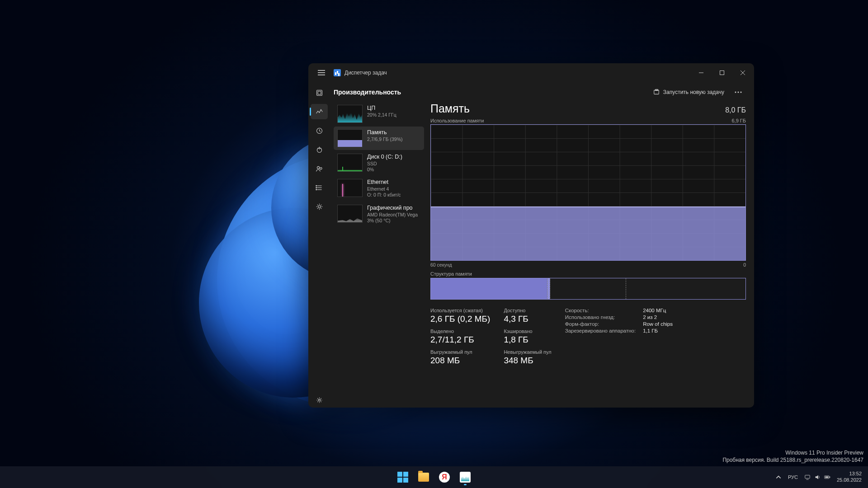 Image resolution: width=868 pixels, height=488 pixels. Describe the element at coordinates (350, 163) in the screenshot. I see `disk-thumb` at that location.